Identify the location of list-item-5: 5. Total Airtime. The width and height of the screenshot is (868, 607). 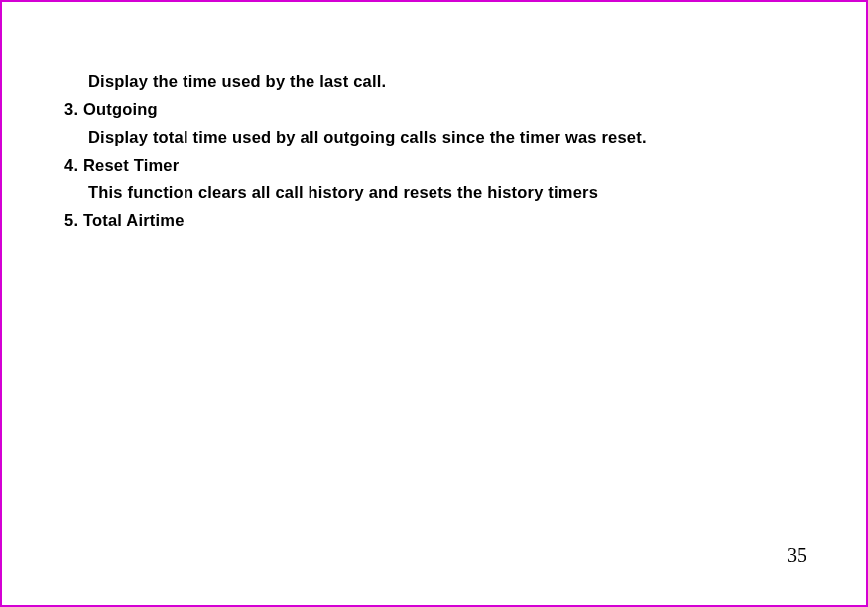
(465, 220).